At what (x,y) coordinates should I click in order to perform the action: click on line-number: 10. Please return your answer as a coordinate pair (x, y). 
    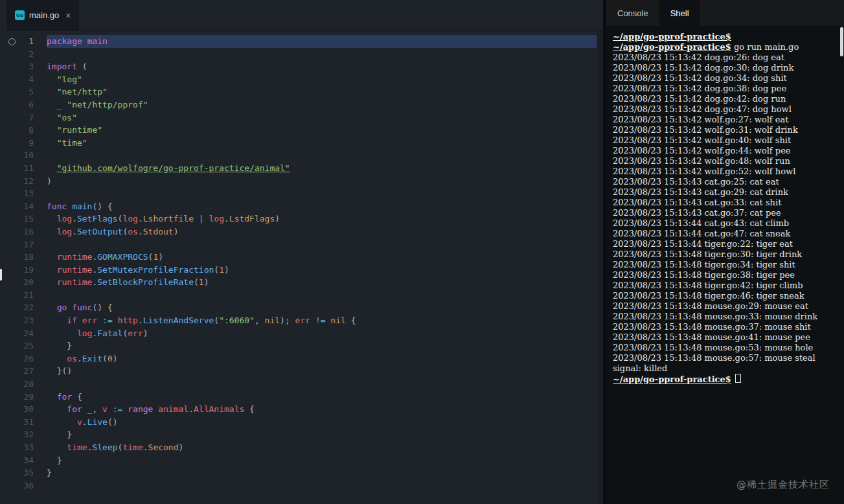
    Looking at the image, I should click on (23, 155).